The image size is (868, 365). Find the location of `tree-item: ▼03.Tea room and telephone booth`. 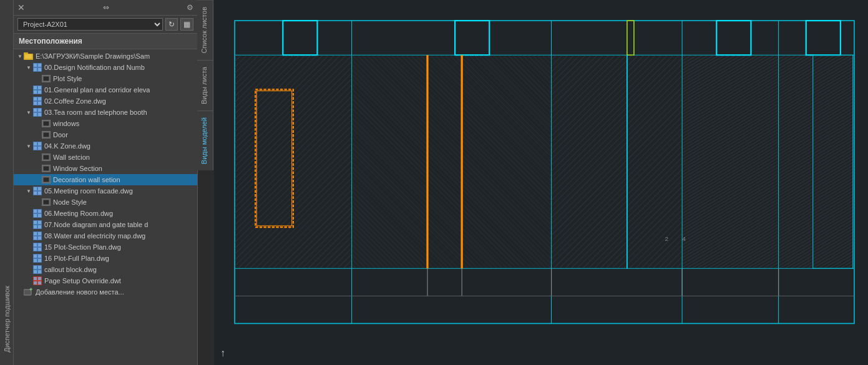

tree-item: ▼03.Tea room and telephone booth is located at coordinates (105, 112).